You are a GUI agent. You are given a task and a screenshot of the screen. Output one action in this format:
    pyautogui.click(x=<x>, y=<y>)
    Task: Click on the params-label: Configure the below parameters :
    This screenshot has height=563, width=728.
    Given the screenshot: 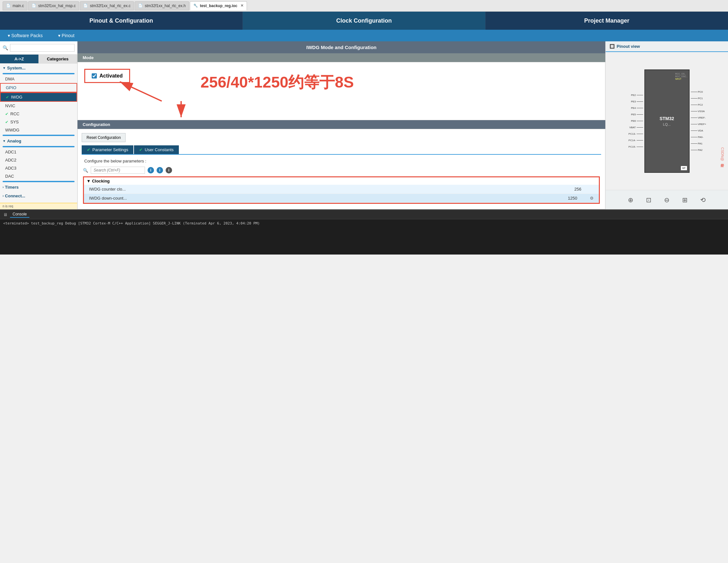 What is the action you would take?
    pyautogui.click(x=341, y=161)
    